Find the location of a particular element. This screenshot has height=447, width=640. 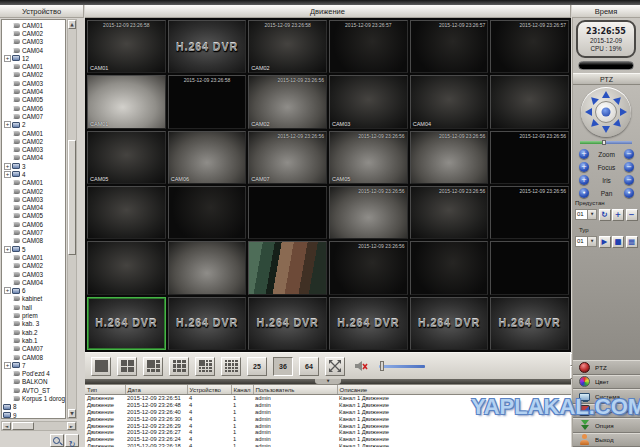

iris-plus-button: + is located at coordinates (584, 180).